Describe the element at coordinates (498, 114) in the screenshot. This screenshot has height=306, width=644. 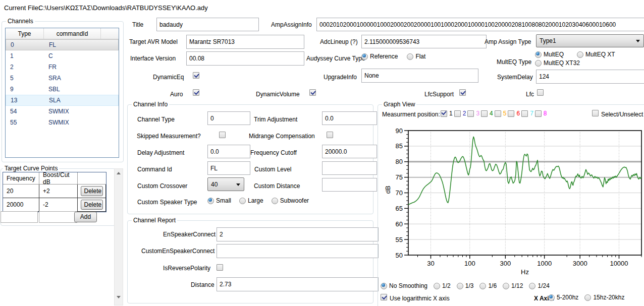
I see `position-5-checkbox` at that location.